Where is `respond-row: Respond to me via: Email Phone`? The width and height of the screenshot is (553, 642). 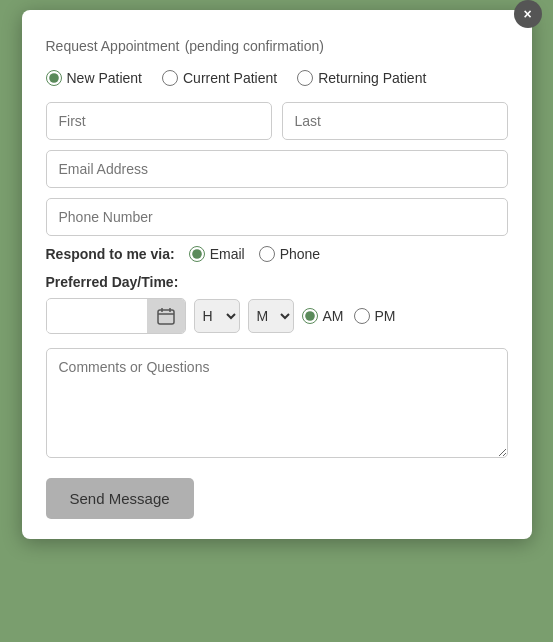
respond-row: Respond to me via: Email Phone is located at coordinates (277, 254).